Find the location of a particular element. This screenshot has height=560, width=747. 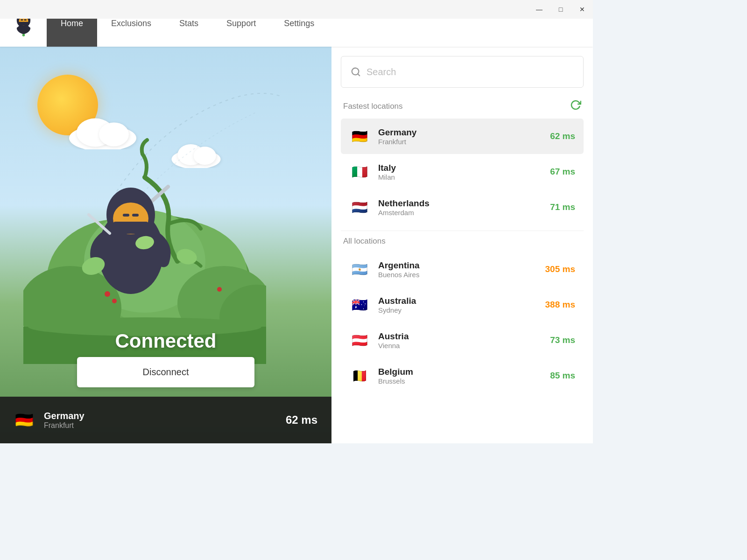

argentina-location-info: Argentina Buenos Aires is located at coordinates (458, 270).